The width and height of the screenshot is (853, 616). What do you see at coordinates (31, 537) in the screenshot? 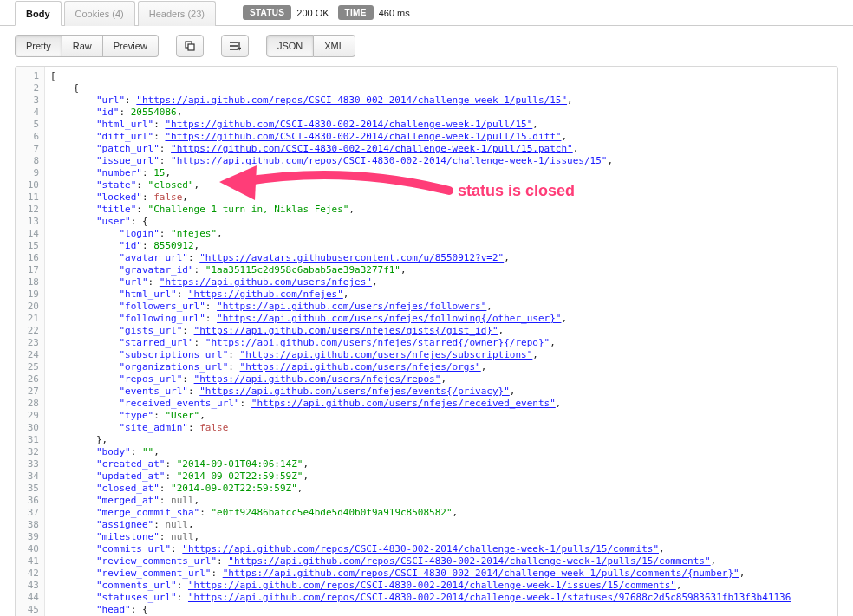
I see `line-number: 39` at bounding box center [31, 537].